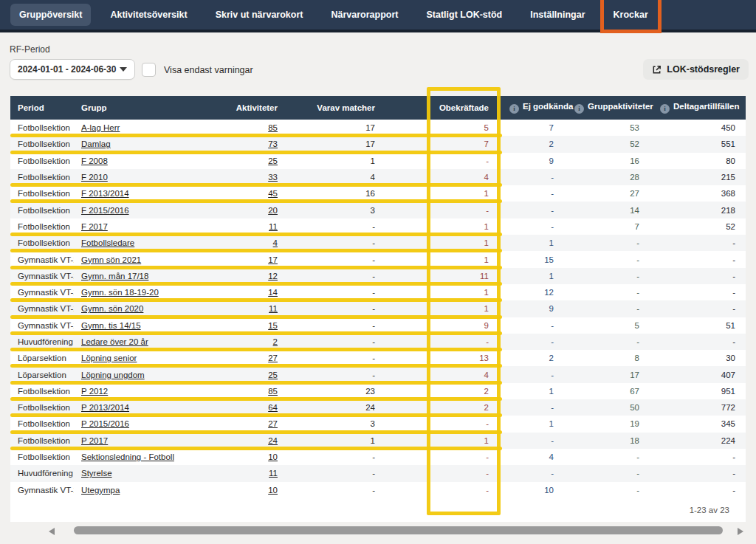 This screenshot has width=756, height=544. Describe the element at coordinates (442, 108) in the screenshot. I see `column-header-obekr-ftade: Obekräftade` at that location.